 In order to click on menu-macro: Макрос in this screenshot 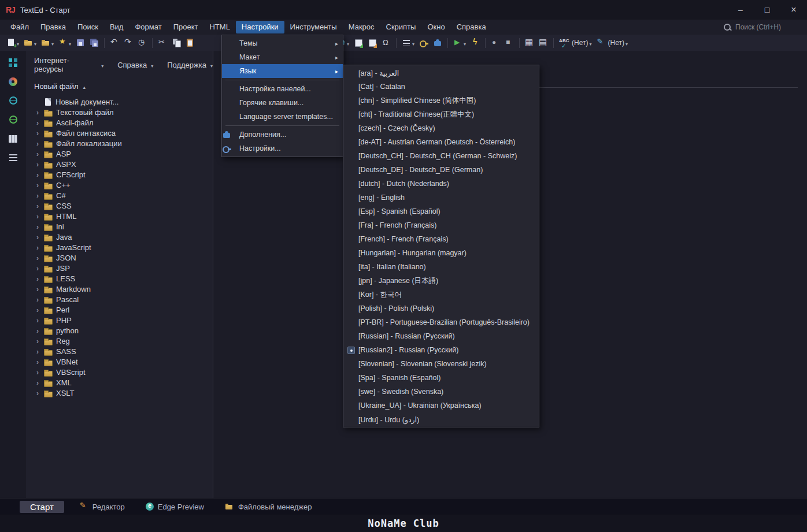, I will do `click(362, 27)`.